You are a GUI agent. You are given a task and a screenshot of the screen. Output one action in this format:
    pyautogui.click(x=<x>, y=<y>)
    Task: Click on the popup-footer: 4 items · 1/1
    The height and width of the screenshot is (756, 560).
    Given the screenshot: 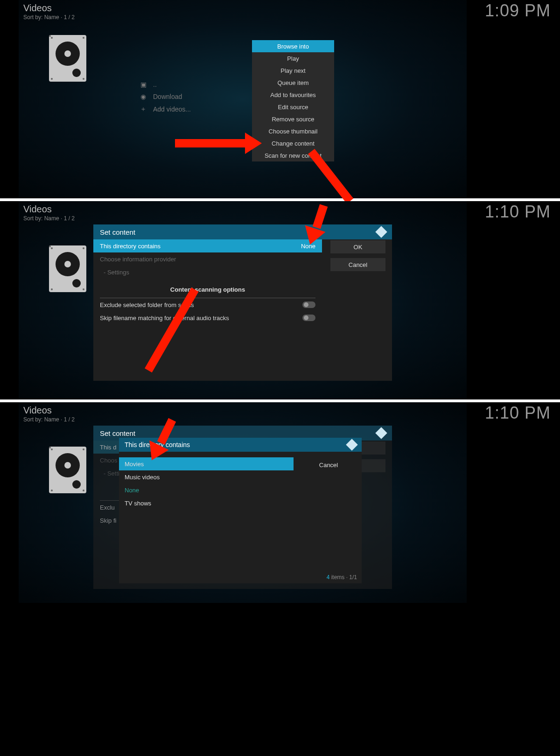 What is the action you would take?
    pyautogui.click(x=238, y=577)
    